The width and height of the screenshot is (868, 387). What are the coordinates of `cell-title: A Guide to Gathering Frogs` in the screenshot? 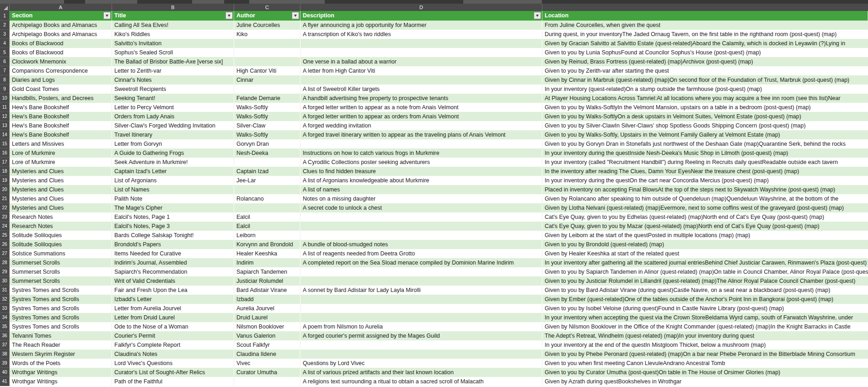 It's located at (173, 153).